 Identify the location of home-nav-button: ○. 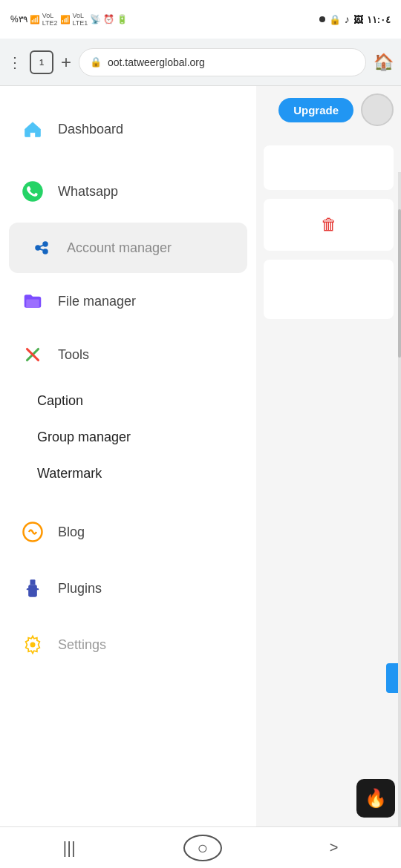
(203, 848).